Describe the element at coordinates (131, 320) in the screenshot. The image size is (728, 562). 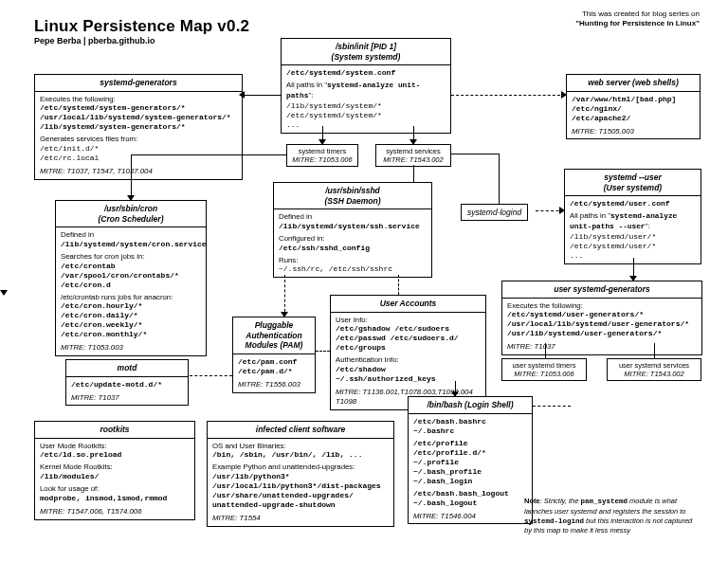
I see `path-list: /etc/cron.hourly/* /etc/cron.daily/* /et…` at that location.